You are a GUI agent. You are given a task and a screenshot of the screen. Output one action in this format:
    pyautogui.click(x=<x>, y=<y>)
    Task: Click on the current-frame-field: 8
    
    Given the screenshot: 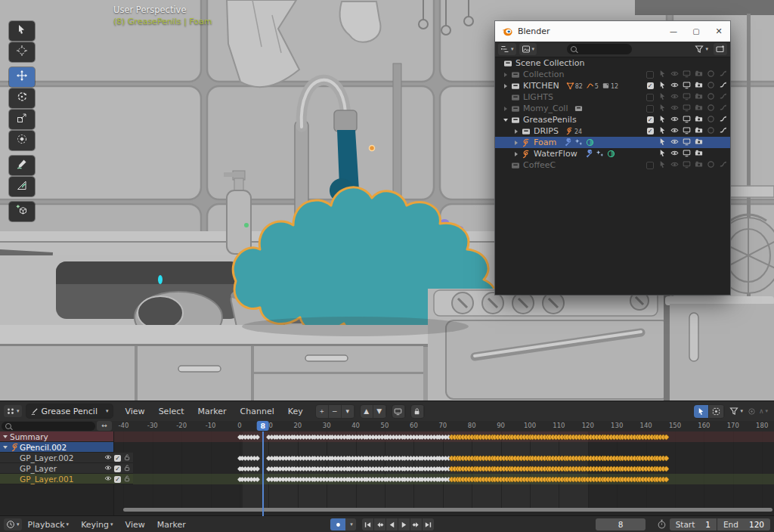 What is the action you would take?
    pyautogui.click(x=621, y=524)
    